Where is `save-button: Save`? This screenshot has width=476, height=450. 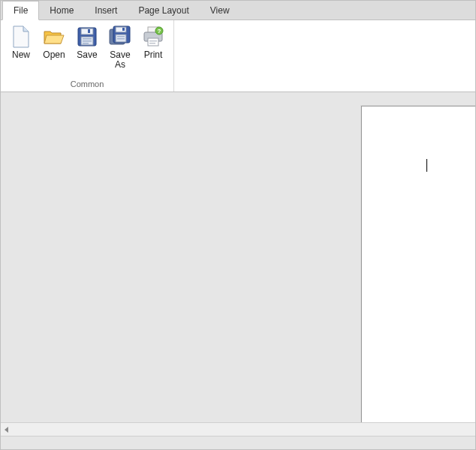 save-button: Save is located at coordinates (87, 47).